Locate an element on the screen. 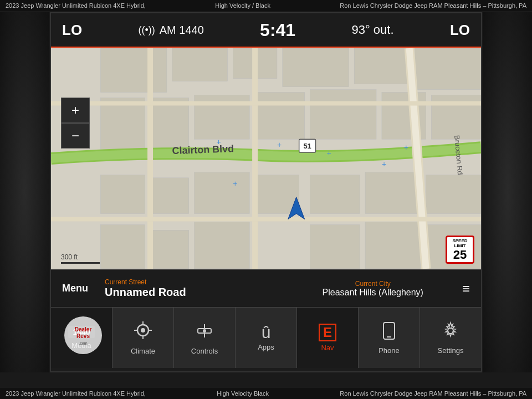  svg-text: 51 is located at coordinates (307, 146).